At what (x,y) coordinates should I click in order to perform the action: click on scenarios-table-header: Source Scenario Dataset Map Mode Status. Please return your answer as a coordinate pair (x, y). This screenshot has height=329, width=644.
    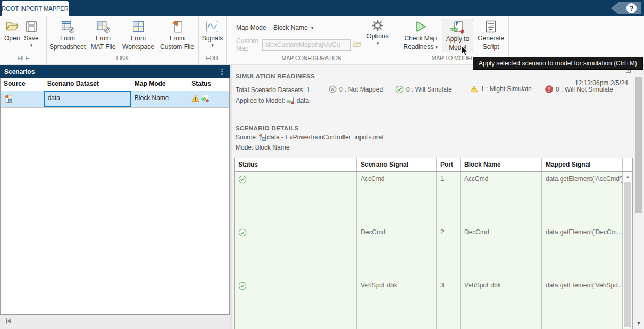
    Looking at the image, I should click on (115, 84).